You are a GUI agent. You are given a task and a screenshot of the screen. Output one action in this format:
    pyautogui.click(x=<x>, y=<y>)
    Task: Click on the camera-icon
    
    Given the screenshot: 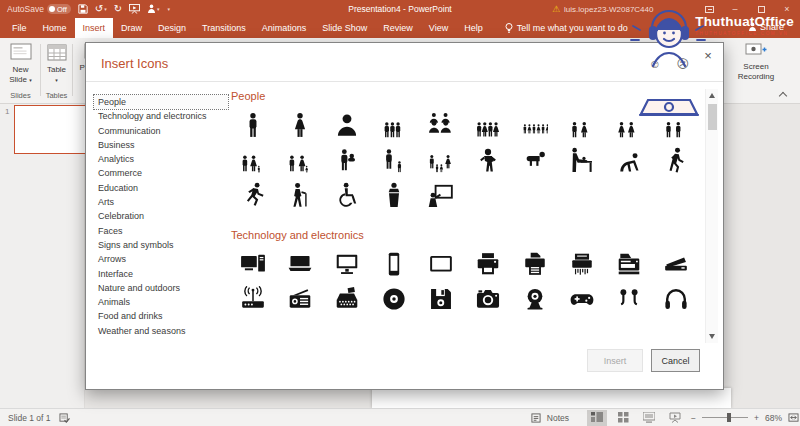 What is the action you would take?
    pyautogui.click(x=488, y=298)
    